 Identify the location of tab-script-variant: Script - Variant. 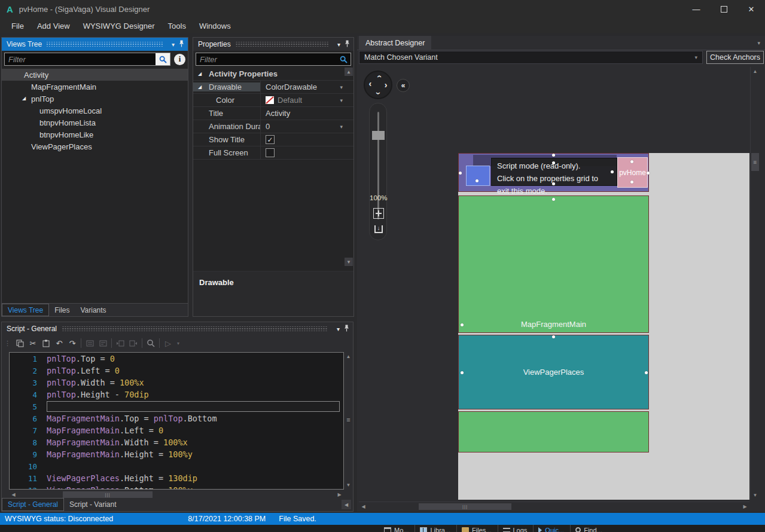
(93, 505).